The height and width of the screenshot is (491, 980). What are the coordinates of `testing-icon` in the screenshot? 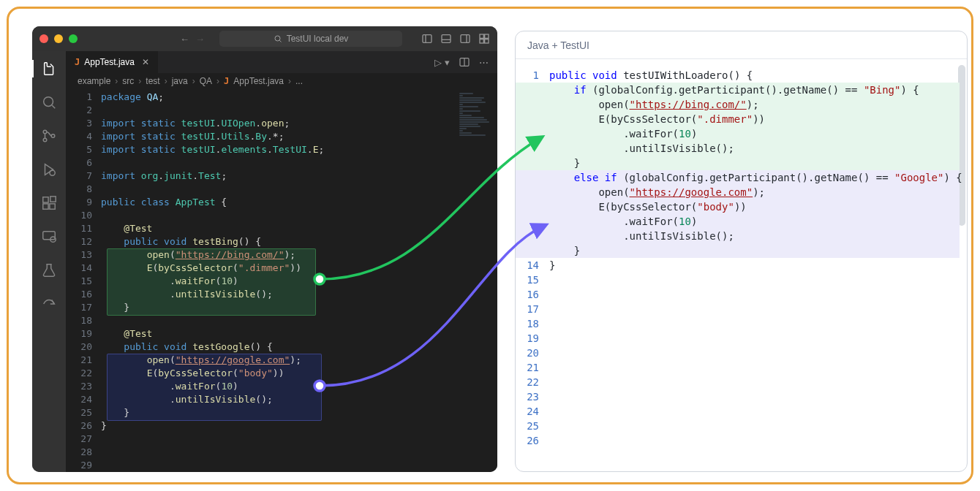 It's located at (49, 270).